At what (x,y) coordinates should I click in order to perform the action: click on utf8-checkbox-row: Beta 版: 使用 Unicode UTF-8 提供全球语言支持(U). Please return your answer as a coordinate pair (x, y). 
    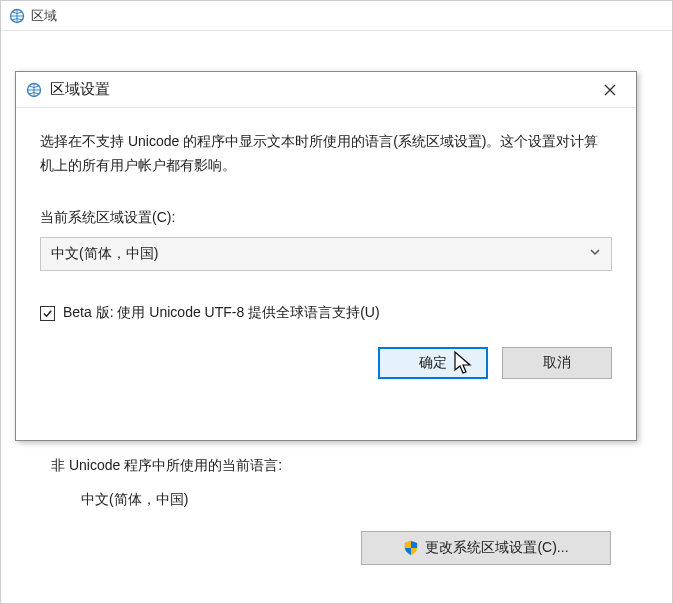
    Looking at the image, I should click on (326, 313).